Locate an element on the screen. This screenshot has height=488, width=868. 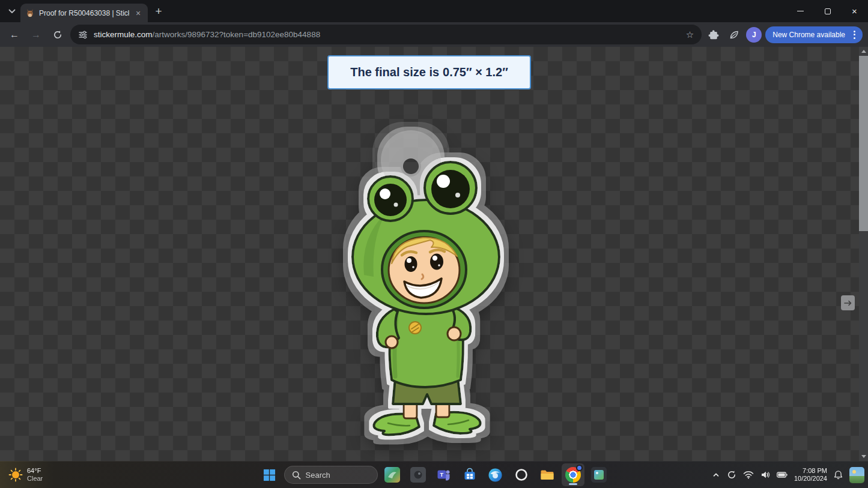
maximize-icon is located at coordinates (828, 11).